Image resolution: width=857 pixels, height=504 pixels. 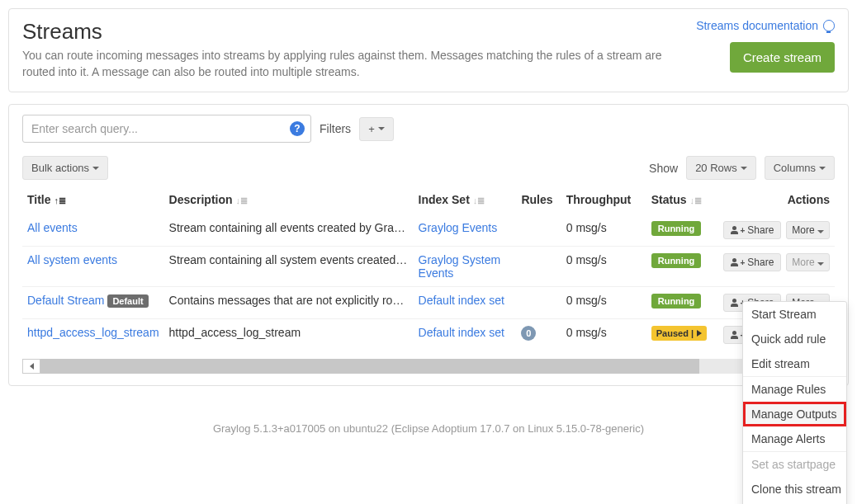 I want to click on horizontal-scrollbar, so click(x=428, y=366).